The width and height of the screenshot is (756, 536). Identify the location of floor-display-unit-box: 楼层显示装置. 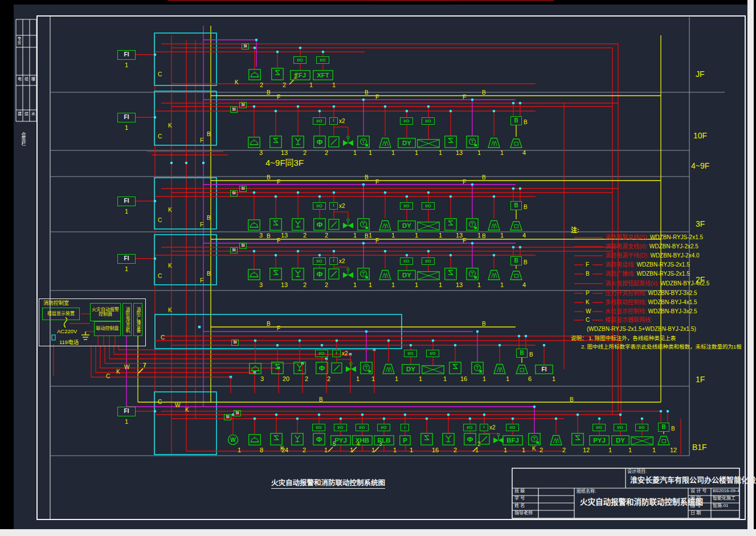
(61, 314).